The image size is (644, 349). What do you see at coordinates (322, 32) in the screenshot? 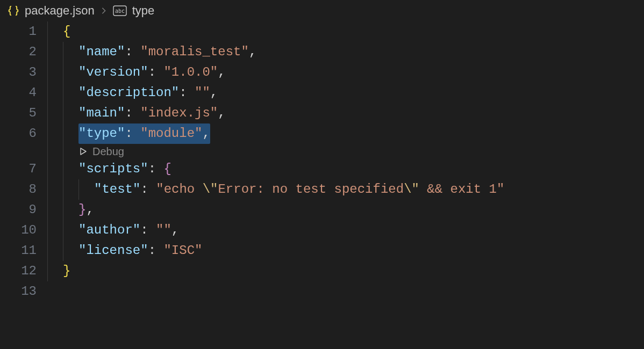
I see `code-line: 1 {` at bounding box center [322, 32].